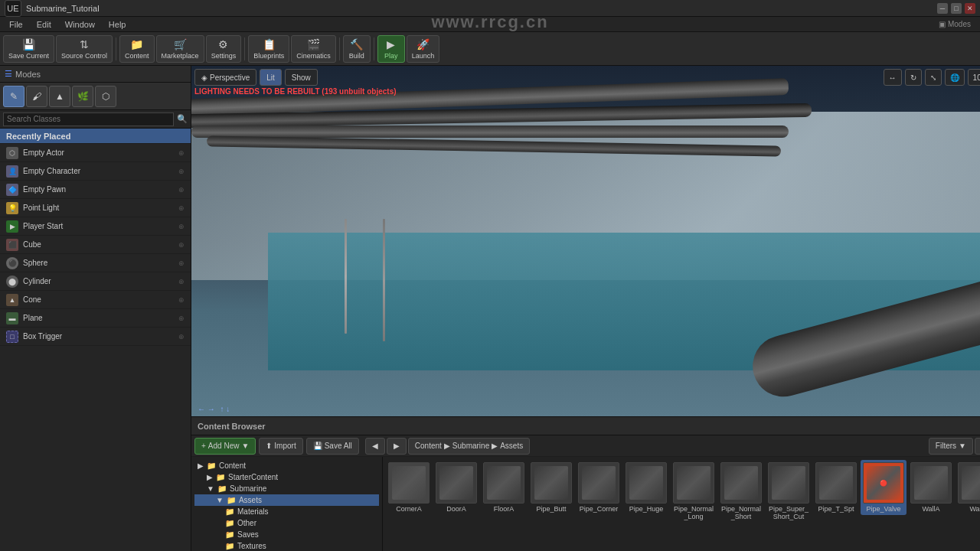 The width and height of the screenshot is (980, 551). What do you see at coordinates (137, 49) in the screenshot?
I see `content-button: 📁 Content` at bounding box center [137, 49].